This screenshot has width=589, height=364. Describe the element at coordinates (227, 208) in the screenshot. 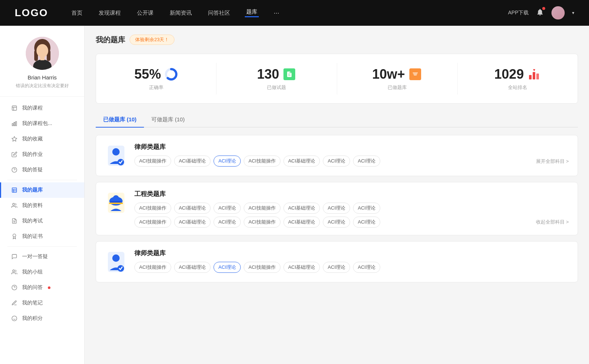

I see `tag-1-2: ACI理论` at that location.